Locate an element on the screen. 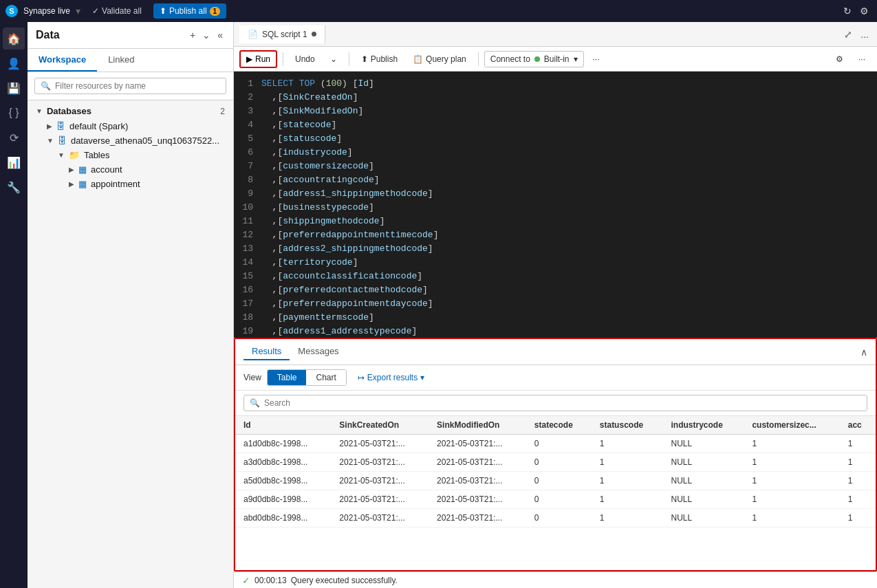 The height and width of the screenshot is (588, 877). collapse-panel-button: « is located at coordinates (220, 35).